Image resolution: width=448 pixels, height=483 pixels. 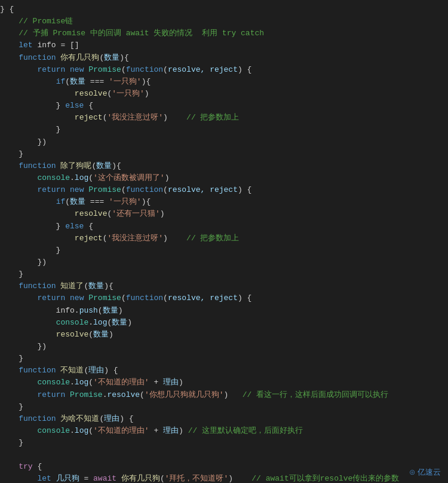 What do you see at coordinates (224, 431) in the screenshot?
I see `code-line: console.log('不知道的理由' + 理由) // 这里默认确定吧，后面…` at bounding box center [224, 431].